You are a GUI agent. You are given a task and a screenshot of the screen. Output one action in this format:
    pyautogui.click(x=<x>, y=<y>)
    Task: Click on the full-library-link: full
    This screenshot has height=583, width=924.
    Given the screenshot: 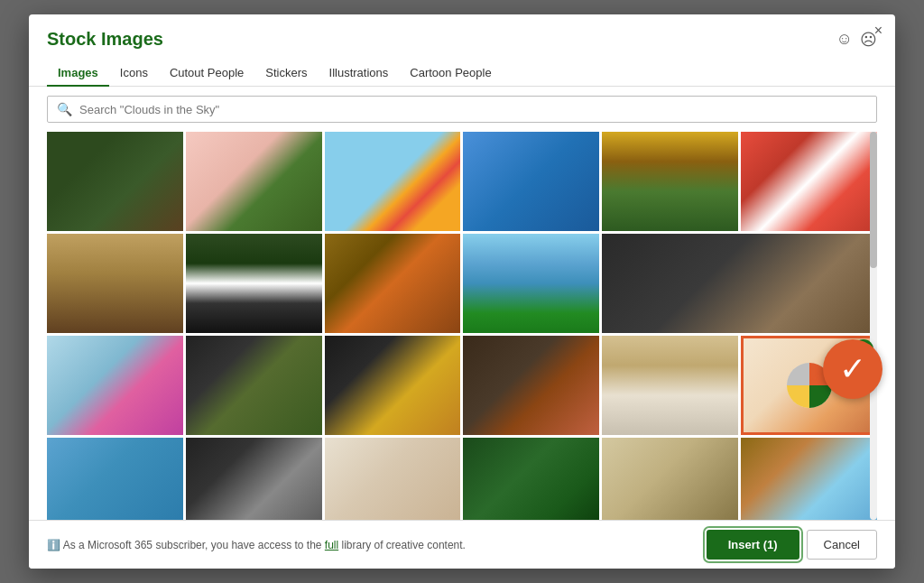 What is the action you would take?
    pyautogui.click(x=332, y=545)
    